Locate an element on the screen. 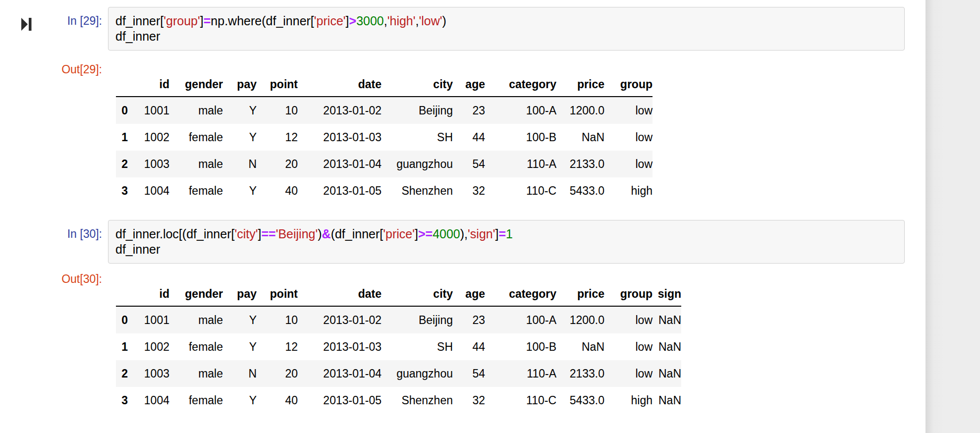 This screenshot has width=980, height=433. output-prompt-30: Out[30]: is located at coordinates (51, 279).